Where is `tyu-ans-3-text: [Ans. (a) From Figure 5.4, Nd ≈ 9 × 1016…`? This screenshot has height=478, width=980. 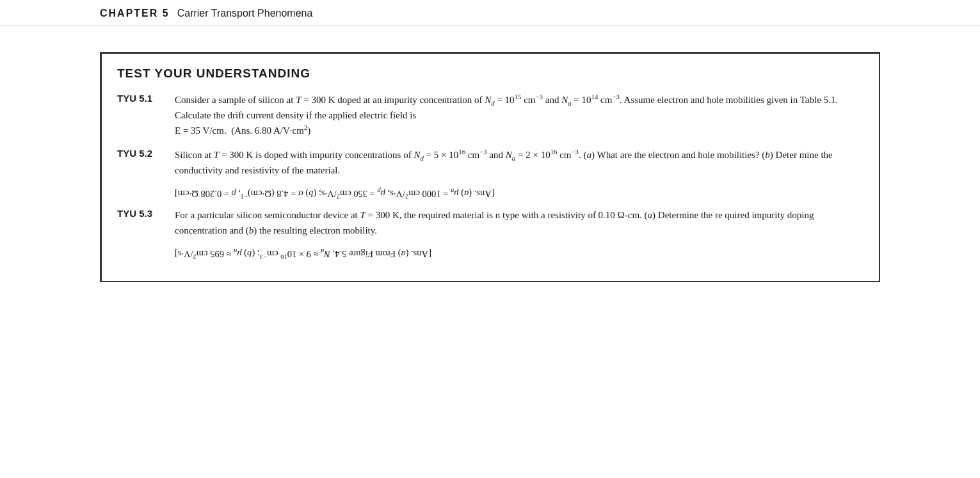
tyu-ans-3-text: [Ans. (a) From Figure 5.4, Nd ≈ 9 × 1016… is located at coordinates (303, 254).